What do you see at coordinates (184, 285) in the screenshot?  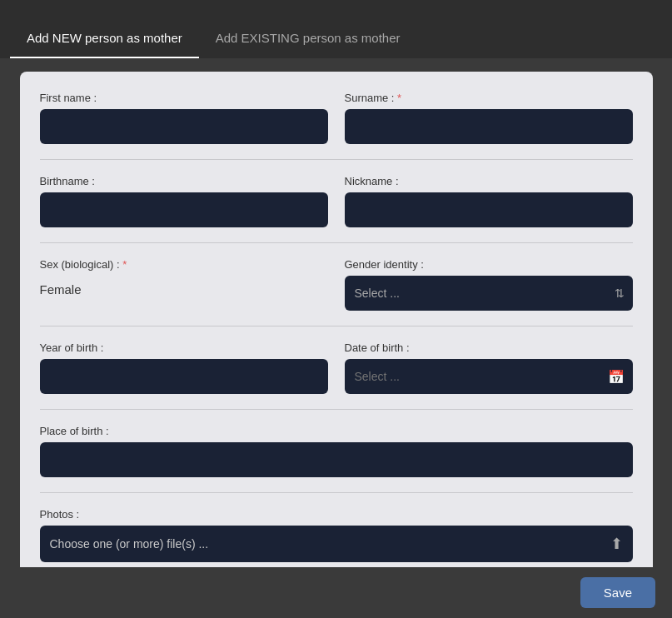 I see `group-sex-biological: Sex (biological) : * Female` at bounding box center [184, 285].